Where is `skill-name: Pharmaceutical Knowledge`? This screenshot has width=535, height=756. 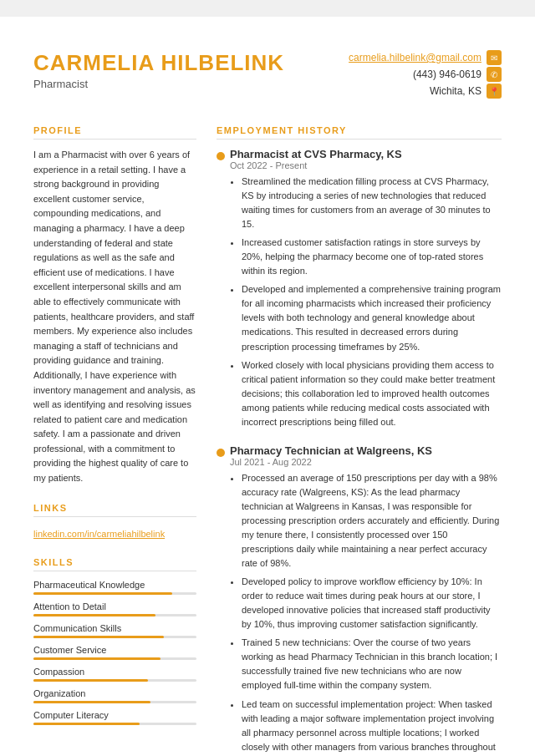 skill-name: Pharmaceutical Knowledge is located at coordinates (115, 585).